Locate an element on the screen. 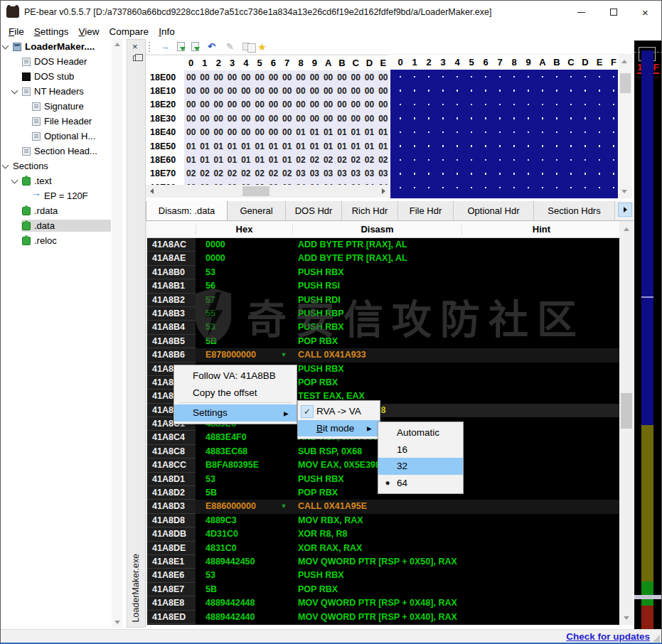  byte-preview-panel: 0123456789ABCDEF is located at coordinates (504, 127).